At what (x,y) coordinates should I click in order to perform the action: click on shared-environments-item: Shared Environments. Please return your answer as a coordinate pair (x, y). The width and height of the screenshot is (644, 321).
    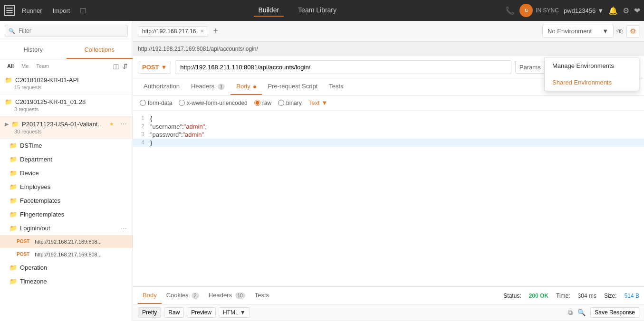
    Looking at the image, I should click on (592, 83).